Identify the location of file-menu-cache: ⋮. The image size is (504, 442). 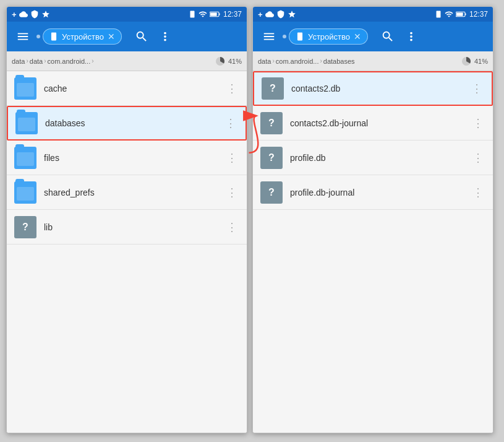
(232, 89).